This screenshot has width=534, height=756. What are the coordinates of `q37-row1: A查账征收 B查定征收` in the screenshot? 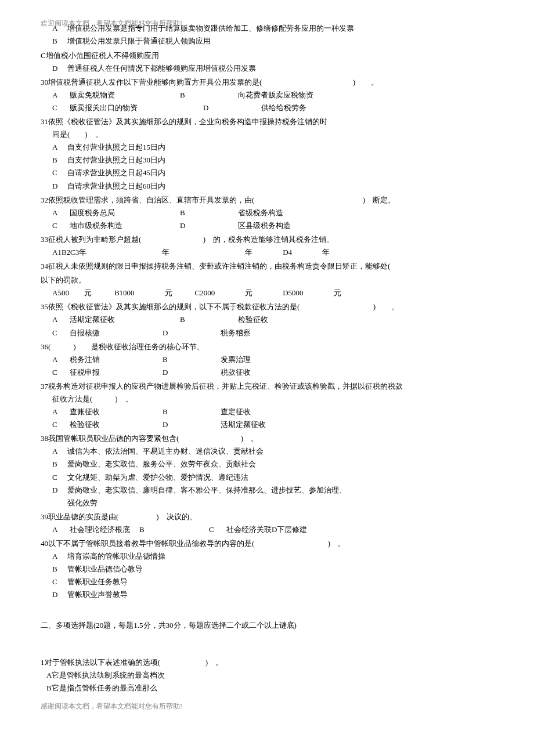 It's located at (273, 412).